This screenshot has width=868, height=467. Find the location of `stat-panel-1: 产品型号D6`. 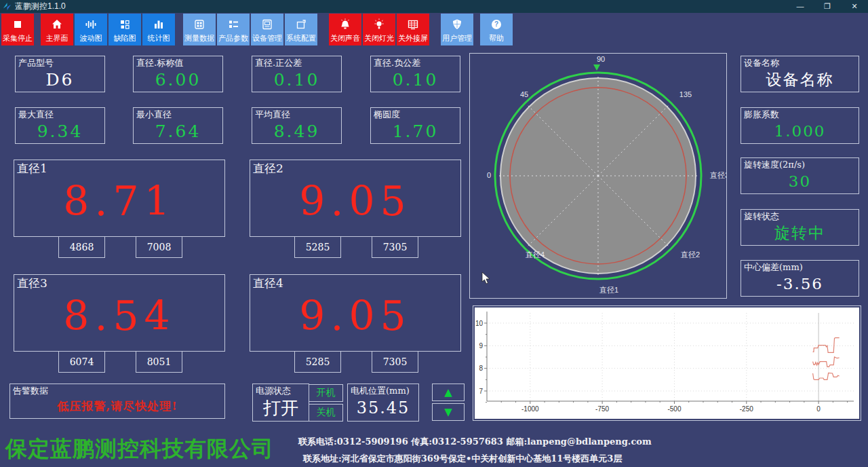

stat-panel-1: 产品型号D6 is located at coordinates (60, 74).